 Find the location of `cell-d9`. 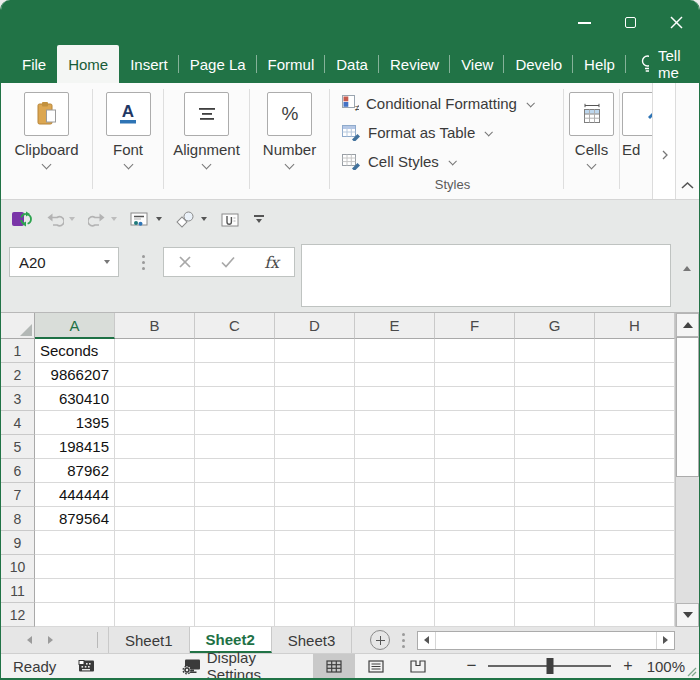

cell-d9 is located at coordinates (315, 543).